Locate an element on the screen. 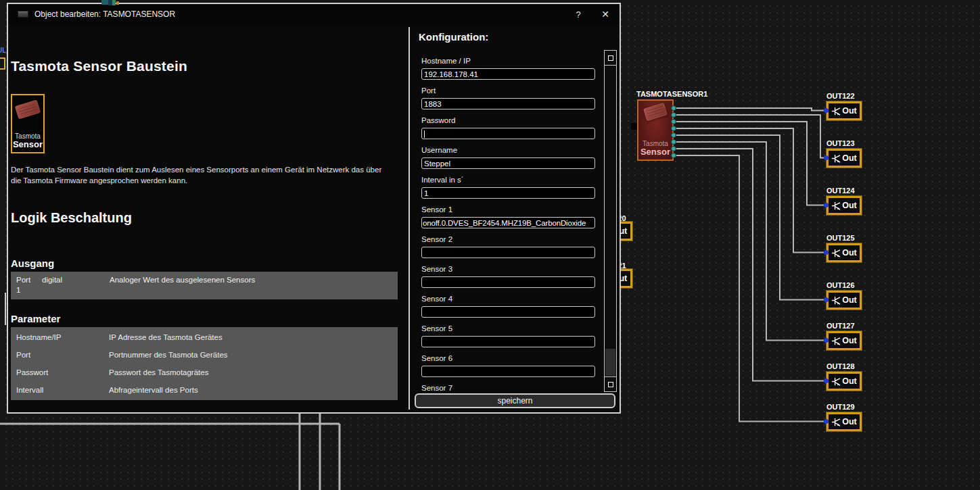 The width and height of the screenshot is (980, 490). sensor-node-label: TASMOTASENSOR1 is located at coordinates (672, 94).